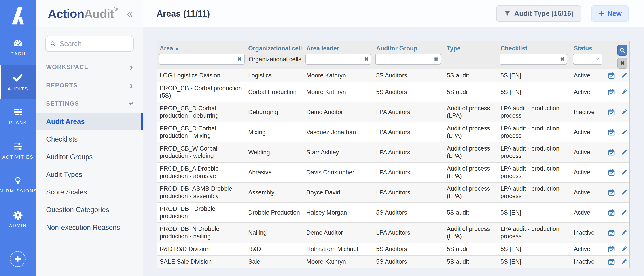 The image size is (644, 276). What do you see at coordinates (202, 59) in the screenshot?
I see `area-filter-input` at bounding box center [202, 59].